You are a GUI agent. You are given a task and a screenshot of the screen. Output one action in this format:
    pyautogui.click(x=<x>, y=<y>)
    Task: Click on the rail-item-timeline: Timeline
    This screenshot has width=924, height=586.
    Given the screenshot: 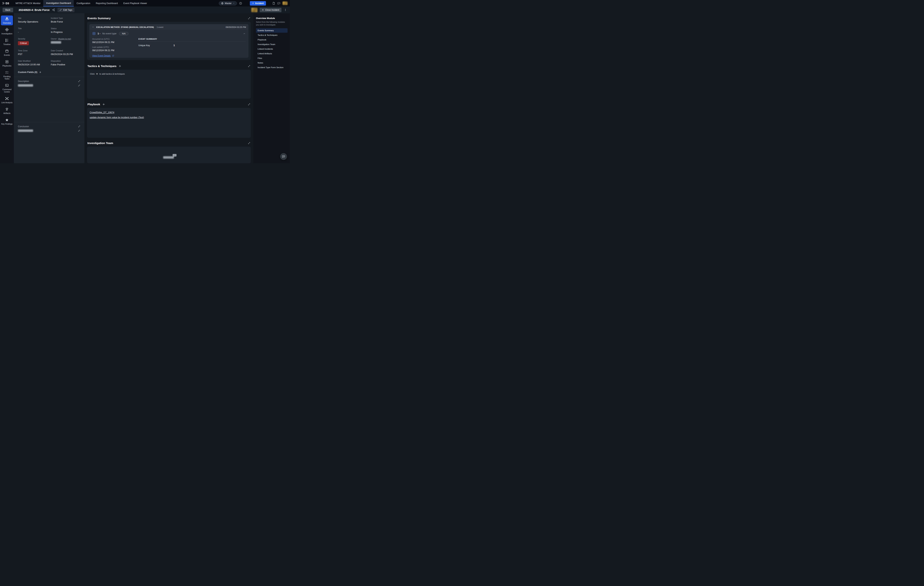 What is the action you would take?
    pyautogui.click(x=7, y=42)
    